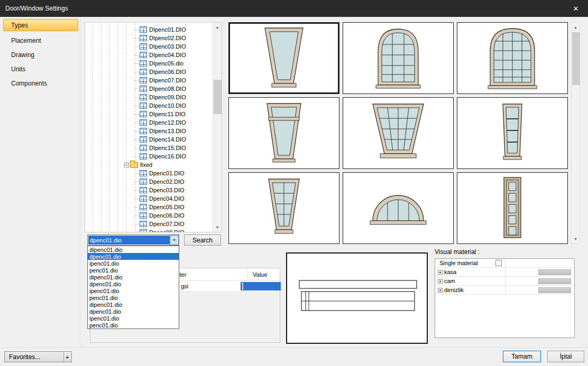 This screenshot has height=366, width=588. Describe the element at coordinates (575, 133) in the screenshot. I see `thumbnails-scrollbar: ▲ ▼` at that location.